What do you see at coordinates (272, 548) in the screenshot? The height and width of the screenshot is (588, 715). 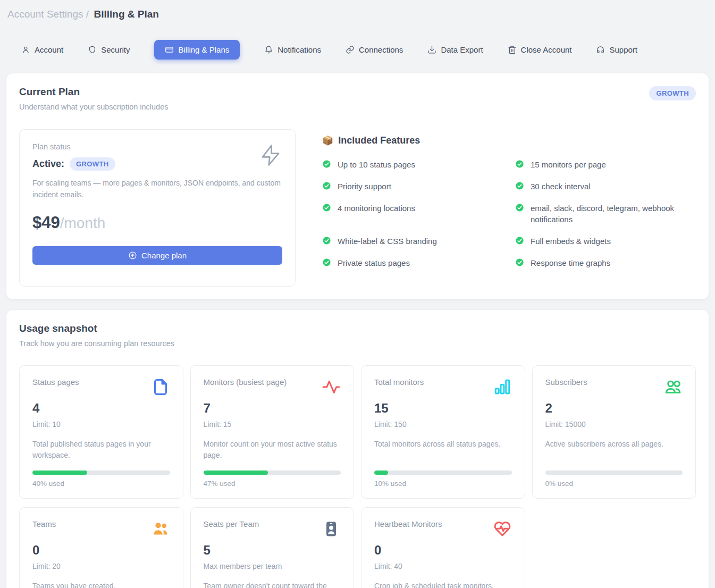 I see `usage-card-seats-per-team: Seats per Team 5 Max members per team Te…` at bounding box center [272, 548].